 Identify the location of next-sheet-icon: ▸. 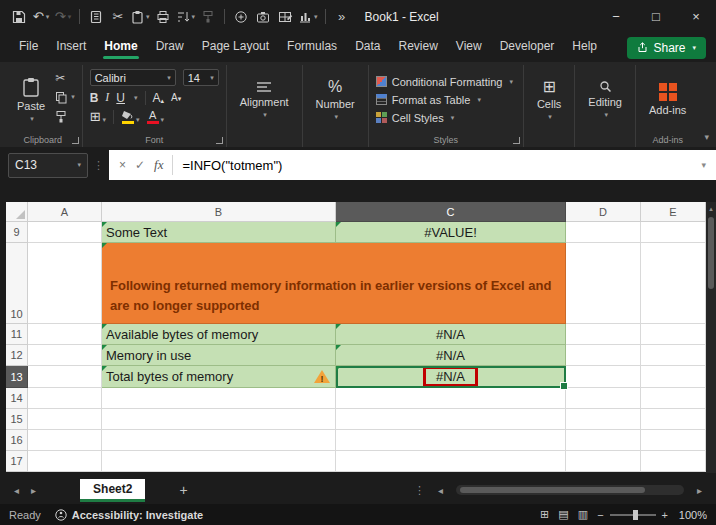
(34, 490).